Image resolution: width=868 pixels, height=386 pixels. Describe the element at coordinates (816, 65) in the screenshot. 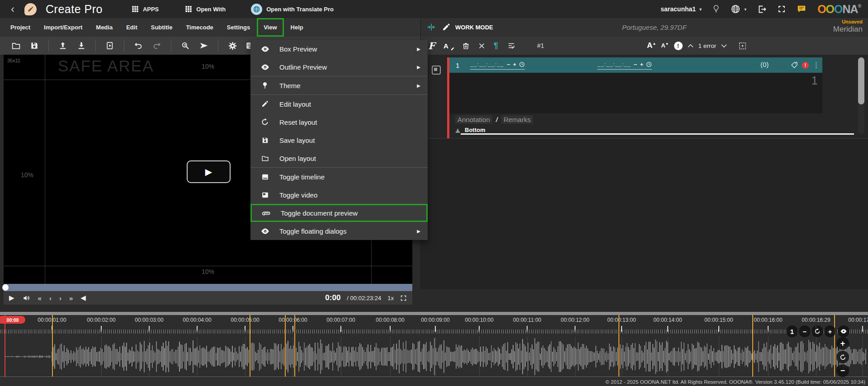

I see `subtitle-menu-icon: ⋮` at that location.